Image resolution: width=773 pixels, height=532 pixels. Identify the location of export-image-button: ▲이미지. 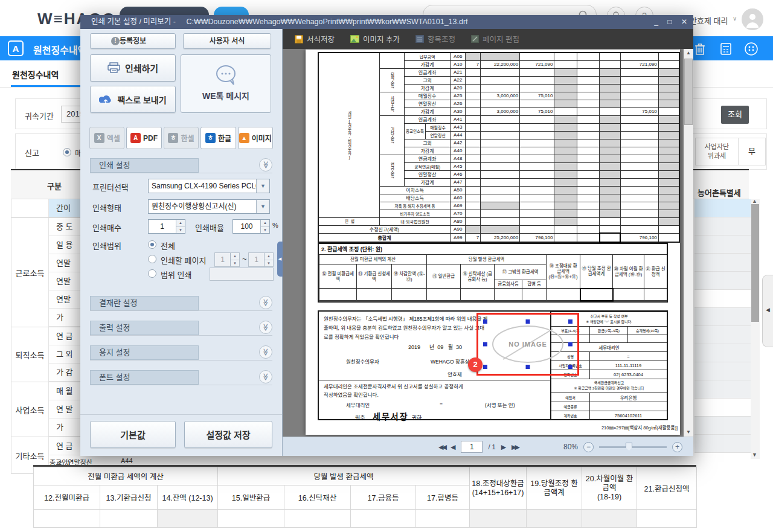
(255, 138).